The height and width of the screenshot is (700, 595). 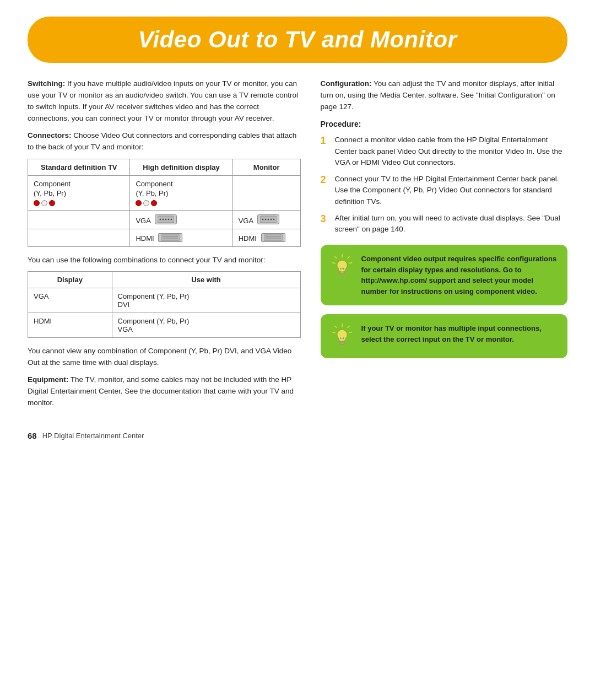 What do you see at coordinates (206, 325) in the screenshot?
I see `use-with-hdmi: Component (Y, Pb, Pr)VGA` at bounding box center [206, 325].